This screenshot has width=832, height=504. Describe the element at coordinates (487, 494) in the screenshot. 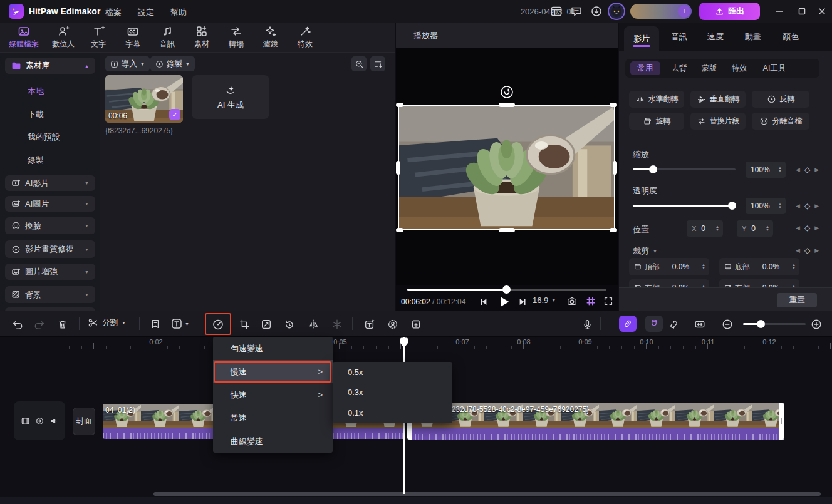

I see `timeline-horizontal-scrollbar` at that location.